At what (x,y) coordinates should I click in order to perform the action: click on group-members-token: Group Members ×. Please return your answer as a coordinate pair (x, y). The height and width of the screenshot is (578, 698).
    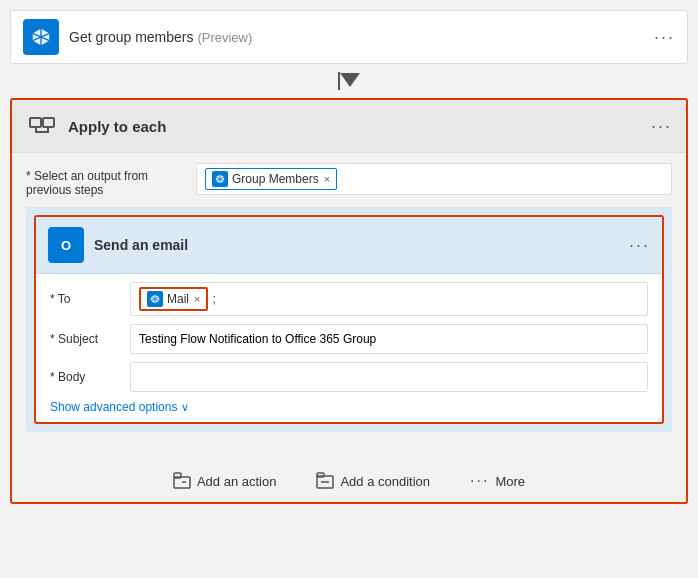
    Looking at the image, I should click on (271, 179).